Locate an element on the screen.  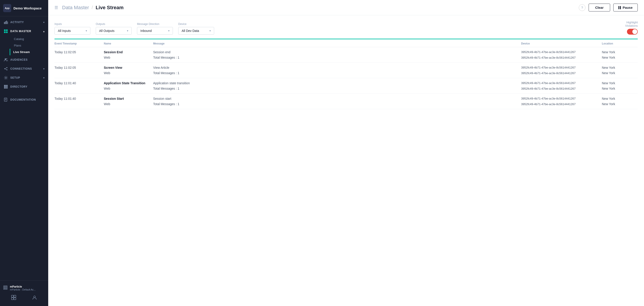
device-select: All Dev Data ▾ is located at coordinates (196, 31).